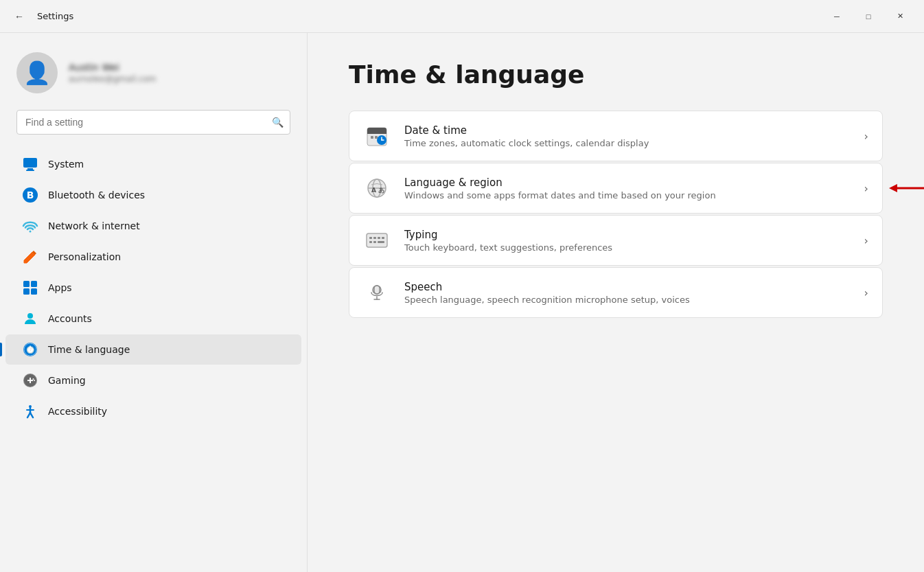 The height and width of the screenshot is (572, 924). I want to click on sidebar-item-gaming-label: Gaming, so click(67, 380).